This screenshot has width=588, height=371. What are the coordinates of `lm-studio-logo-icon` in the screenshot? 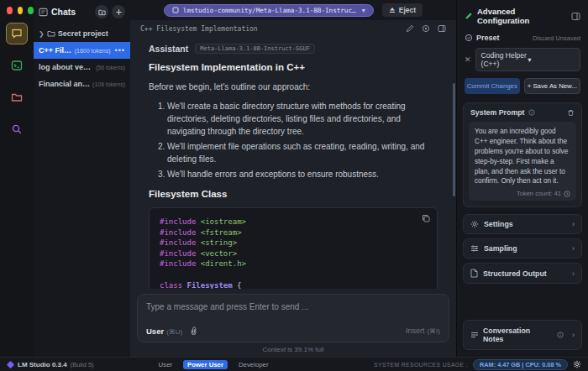 It's located at (10, 364).